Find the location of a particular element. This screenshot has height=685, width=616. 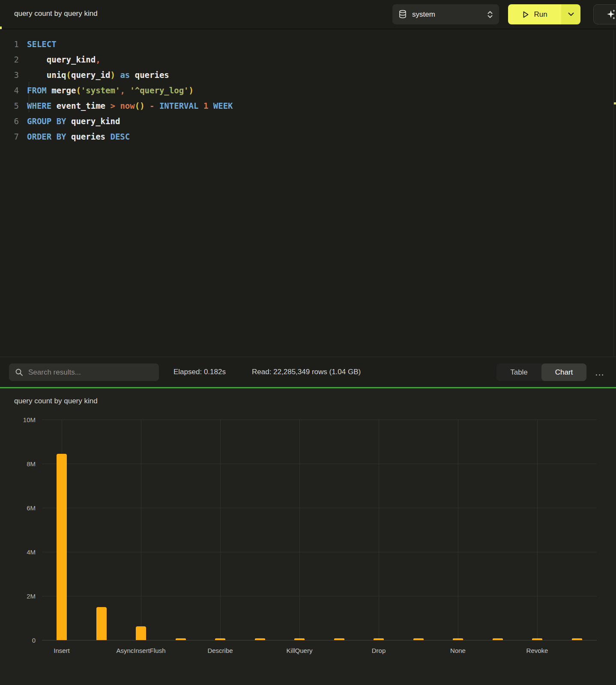

code-line: 6GROUP BY query_kind is located at coordinates (300, 121).